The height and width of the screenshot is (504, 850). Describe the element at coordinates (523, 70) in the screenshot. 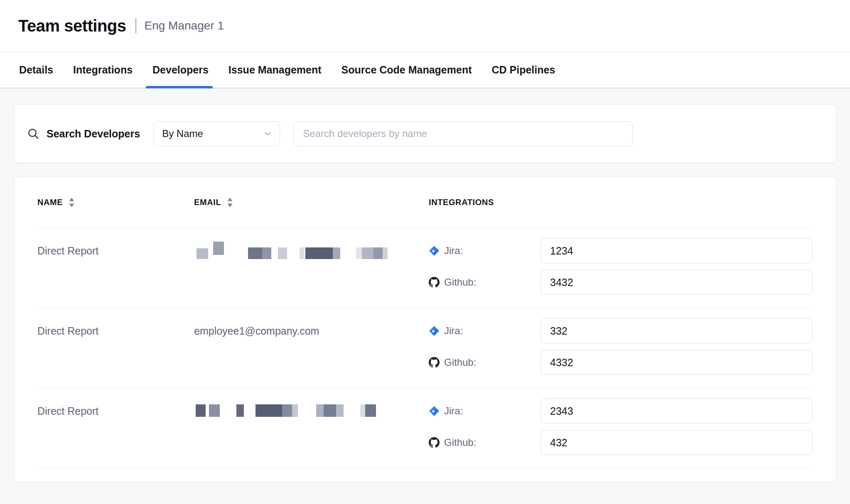

I see `tab-cd-pipelines-label: CD Pipelines` at that location.